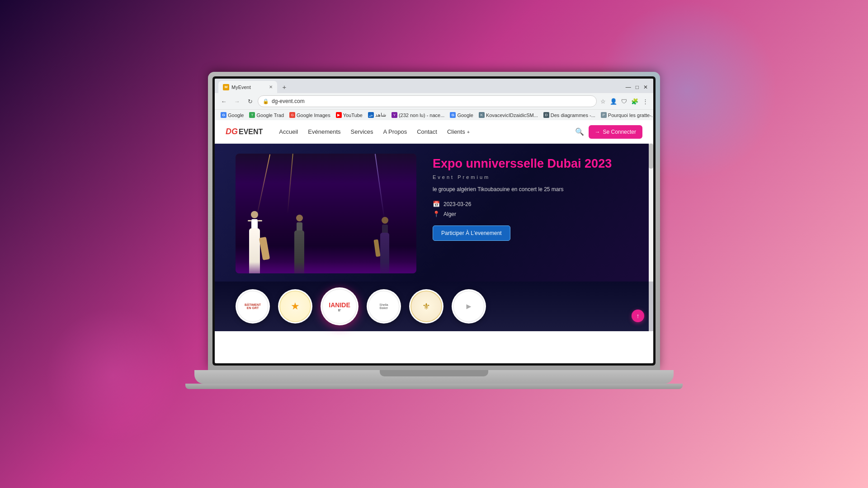  I want to click on bookmark-arabic: ش شاهد, so click(377, 115).